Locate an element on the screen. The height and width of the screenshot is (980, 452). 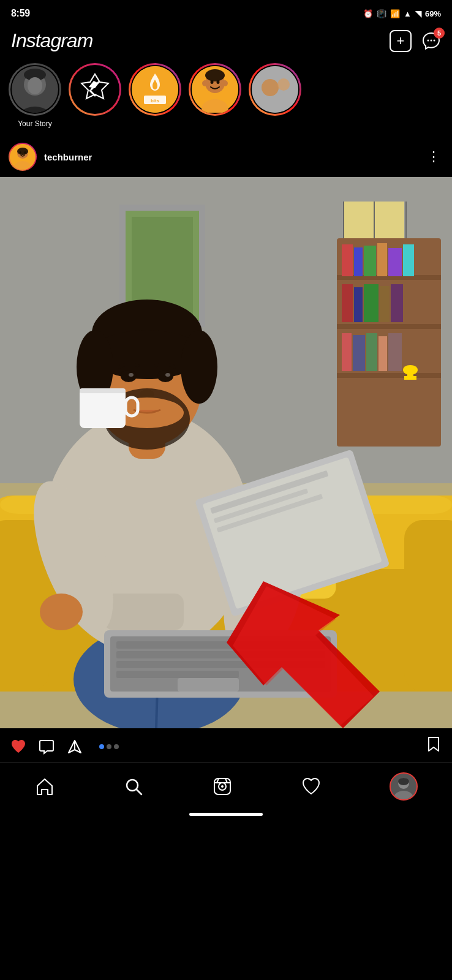
vibrate-icon: 📳 is located at coordinates (382, 13).